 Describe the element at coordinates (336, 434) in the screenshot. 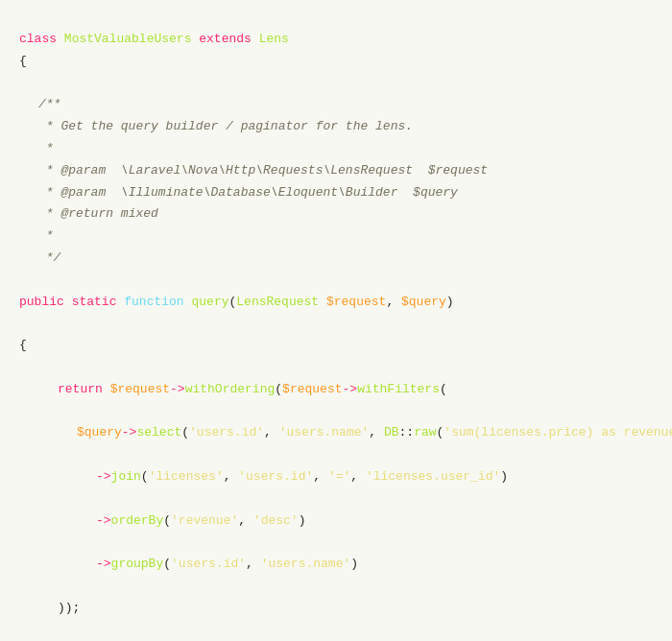

I see `line-query-select: $query -> select ( 'users.id' , 'users.n…` at that location.